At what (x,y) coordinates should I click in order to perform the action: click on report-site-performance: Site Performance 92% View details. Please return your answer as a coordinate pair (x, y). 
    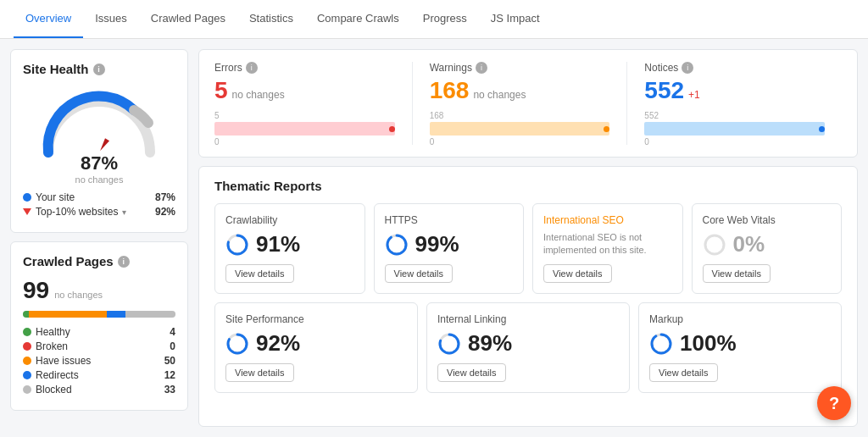
    Looking at the image, I should click on (316, 347).